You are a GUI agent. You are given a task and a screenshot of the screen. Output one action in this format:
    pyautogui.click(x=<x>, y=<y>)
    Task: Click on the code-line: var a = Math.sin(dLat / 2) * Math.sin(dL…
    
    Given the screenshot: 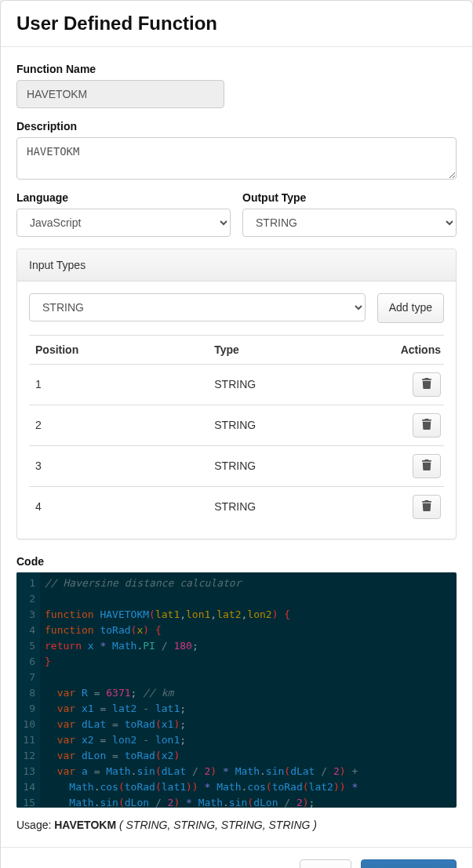 What is the action you would take?
    pyautogui.click(x=248, y=772)
    